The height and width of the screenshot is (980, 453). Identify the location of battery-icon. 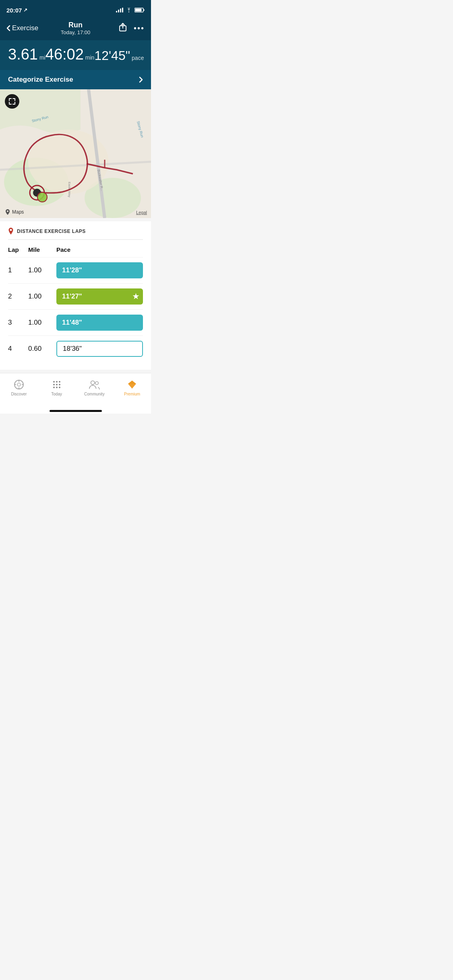
(139, 10).